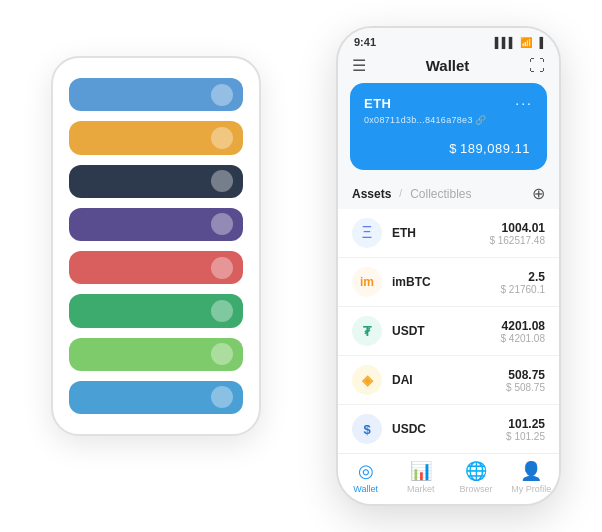  What do you see at coordinates (524, 332) in the screenshot?
I see `usdt-amounts: 4201.08 $ 4201.08` at bounding box center [524, 332].